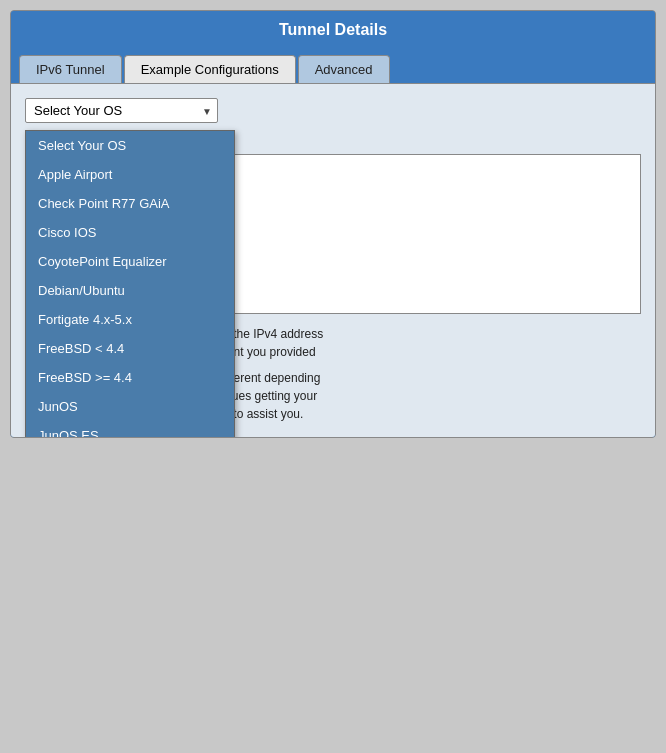 This screenshot has height=753, width=666. What do you see at coordinates (130, 406) in the screenshot?
I see `dropdown-item-junos: JunOS` at bounding box center [130, 406].